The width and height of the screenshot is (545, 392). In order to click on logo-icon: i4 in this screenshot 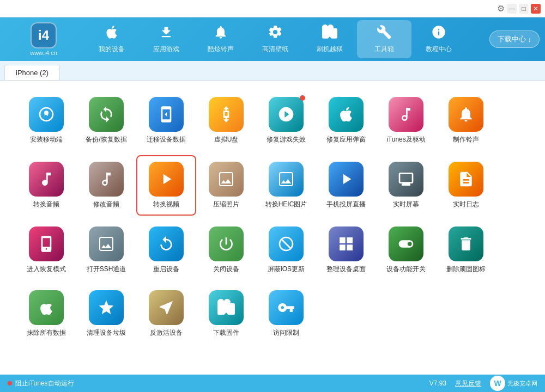, I will do `click(44, 35)`.